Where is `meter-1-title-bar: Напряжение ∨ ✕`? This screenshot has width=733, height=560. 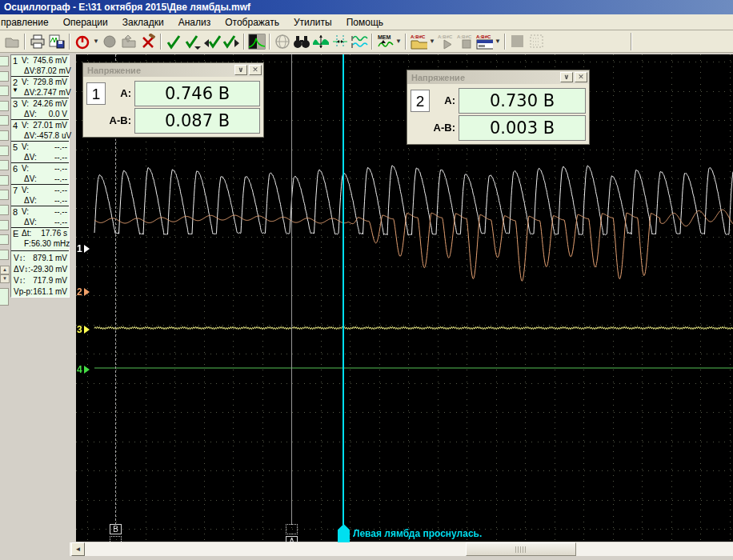
meter-1-title-bar: Напряжение ∨ ✕ is located at coordinates (173, 70).